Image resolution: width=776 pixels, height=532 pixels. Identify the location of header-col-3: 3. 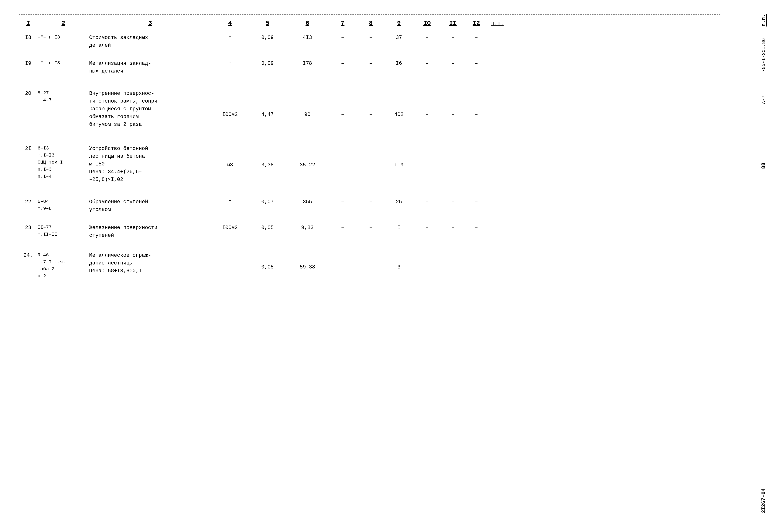
(150, 23).